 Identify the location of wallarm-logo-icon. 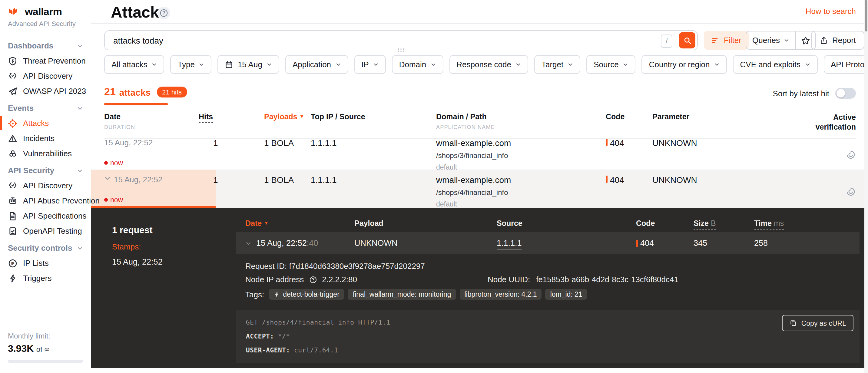
(14, 12).